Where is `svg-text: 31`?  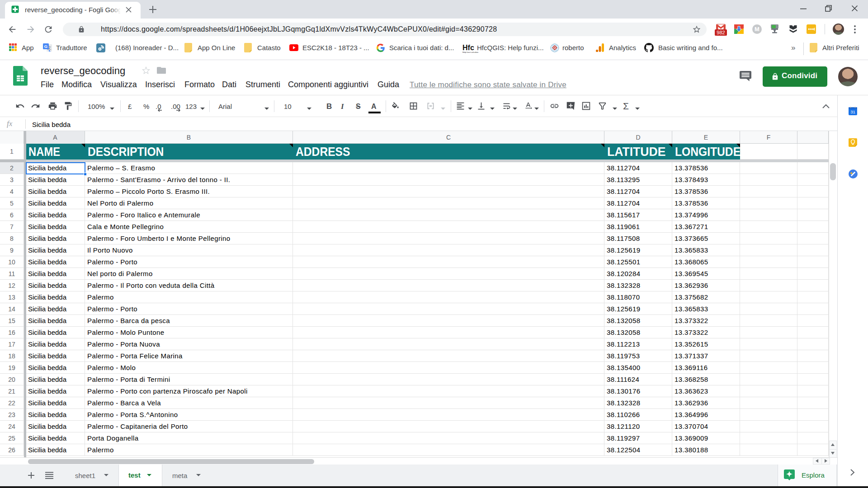
svg-text: 31 is located at coordinates (853, 112).